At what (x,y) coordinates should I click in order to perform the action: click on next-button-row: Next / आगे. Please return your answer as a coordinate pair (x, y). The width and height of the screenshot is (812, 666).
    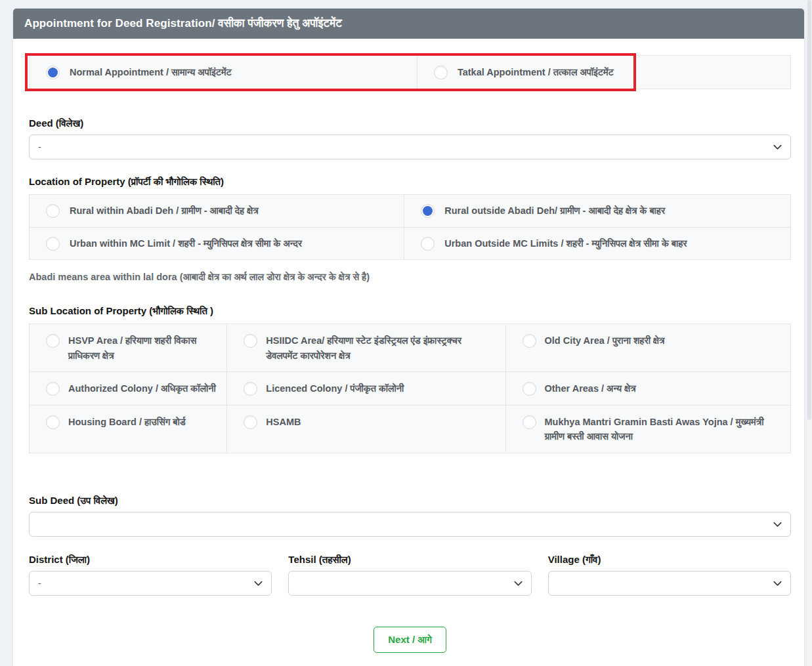
    Looking at the image, I should click on (410, 640).